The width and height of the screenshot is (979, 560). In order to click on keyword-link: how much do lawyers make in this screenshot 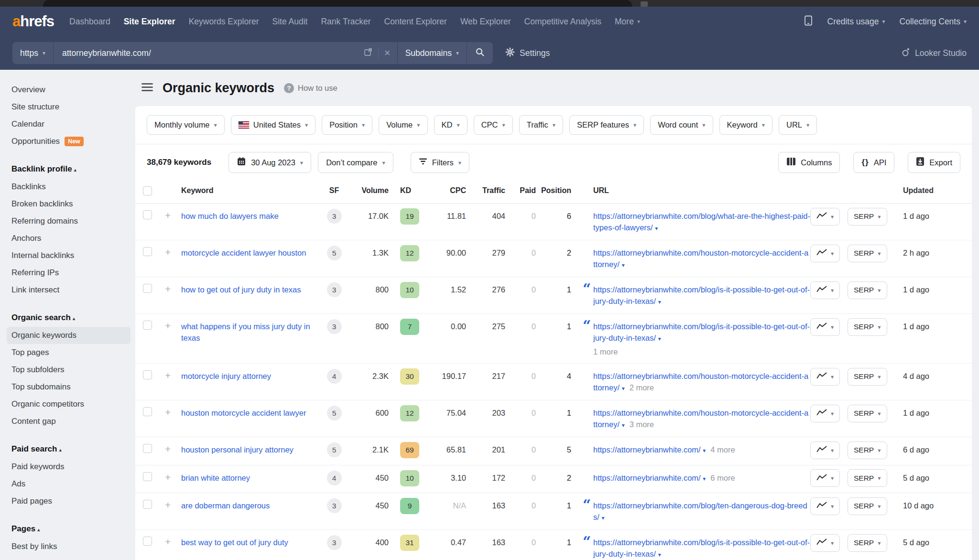, I will do `click(230, 216)`.